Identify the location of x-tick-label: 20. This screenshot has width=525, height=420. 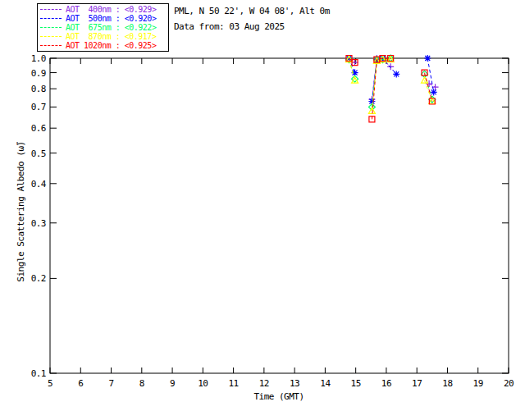
(509, 384).